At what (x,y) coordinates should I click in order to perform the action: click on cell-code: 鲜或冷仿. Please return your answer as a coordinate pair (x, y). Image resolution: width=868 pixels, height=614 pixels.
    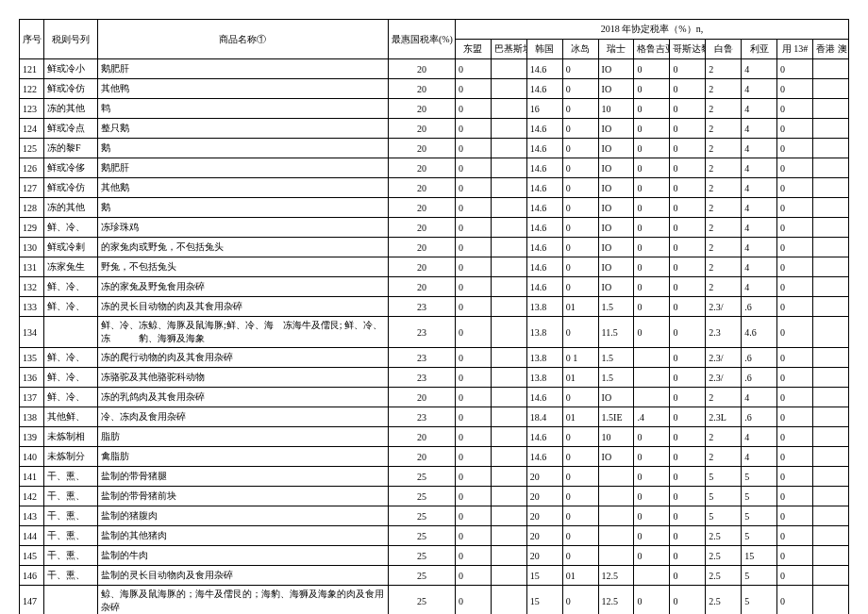
    Looking at the image, I should click on (72, 89).